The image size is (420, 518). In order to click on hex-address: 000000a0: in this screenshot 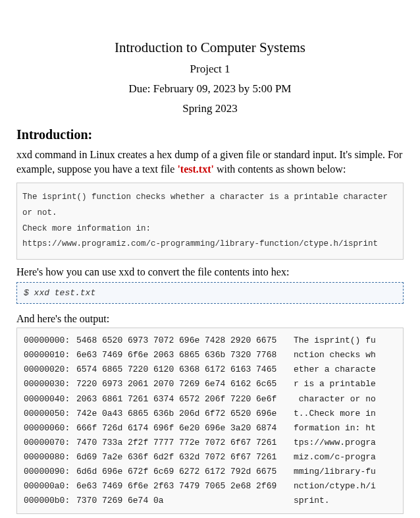, I will do `click(50, 486)`.